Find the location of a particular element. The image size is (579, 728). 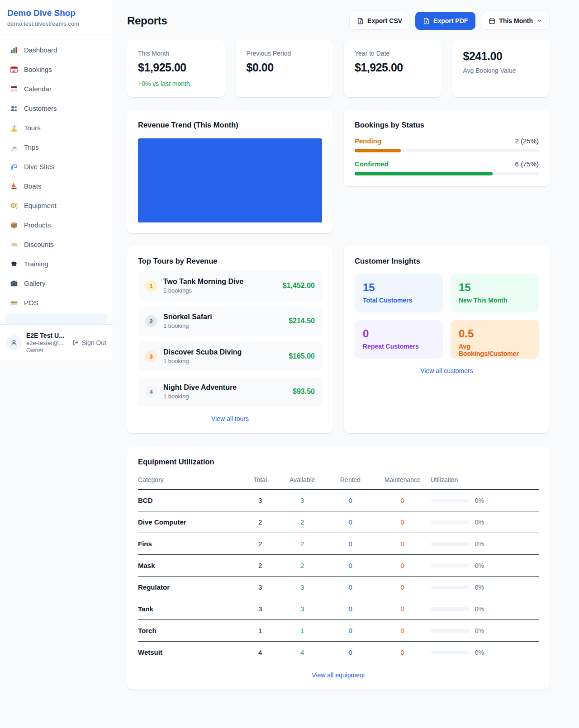

sidebar-item-discounts: Discounts is located at coordinates (56, 244).